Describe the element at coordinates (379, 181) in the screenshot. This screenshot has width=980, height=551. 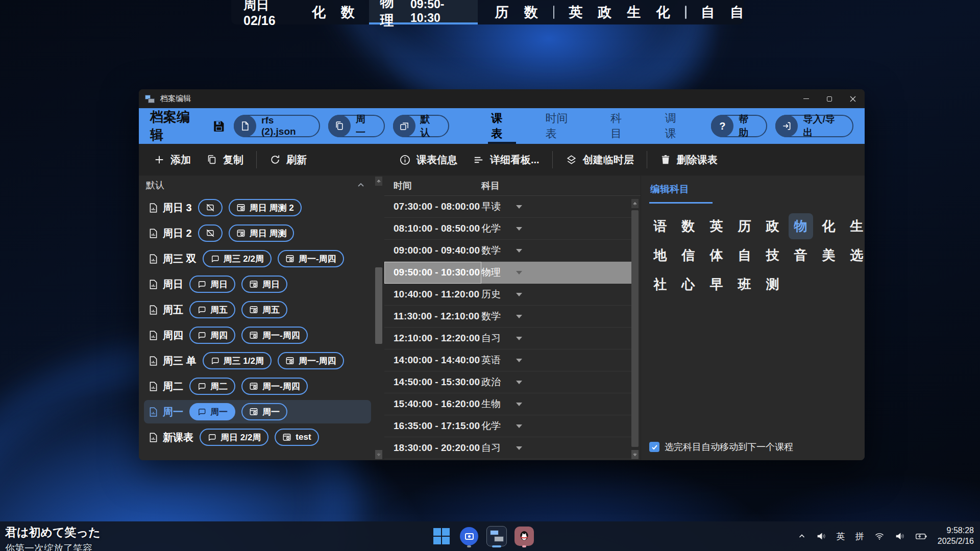
I see `scroll-up-button` at that location.